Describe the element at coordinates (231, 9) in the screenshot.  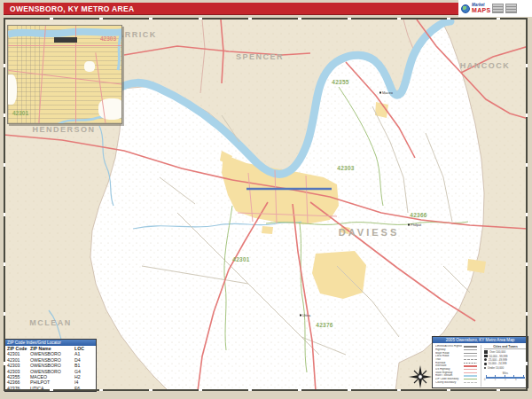
I see `map-title: OWENSBORO, KY METRO AREA` at that location.